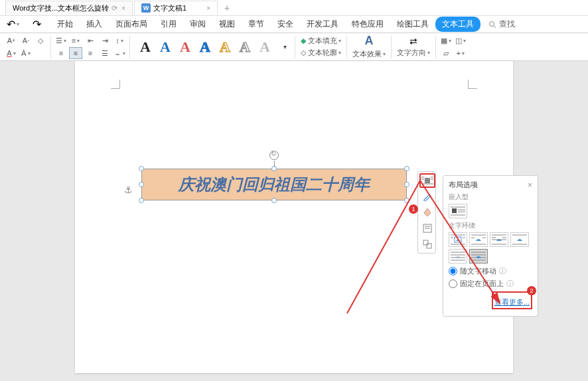 Image resolution: width=588 pixels, height=381 pixels. What do you see at coordinates (185, 47) in the screenshot?
I see `text-style-3: A` at bounding box center [185, 47].